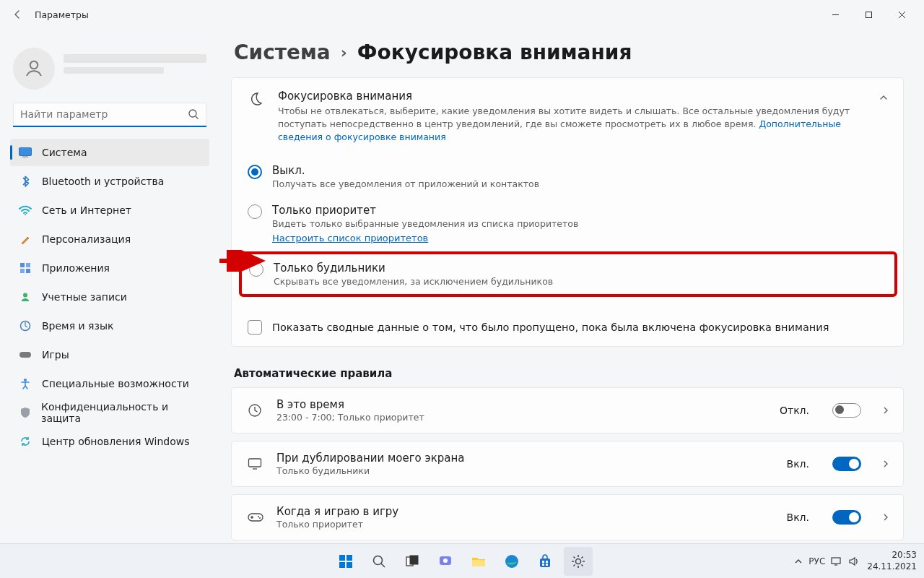  Describe the element at coordinates (344, 52) in the screenshot. I see `chevron-right-icon: ›` at that location.